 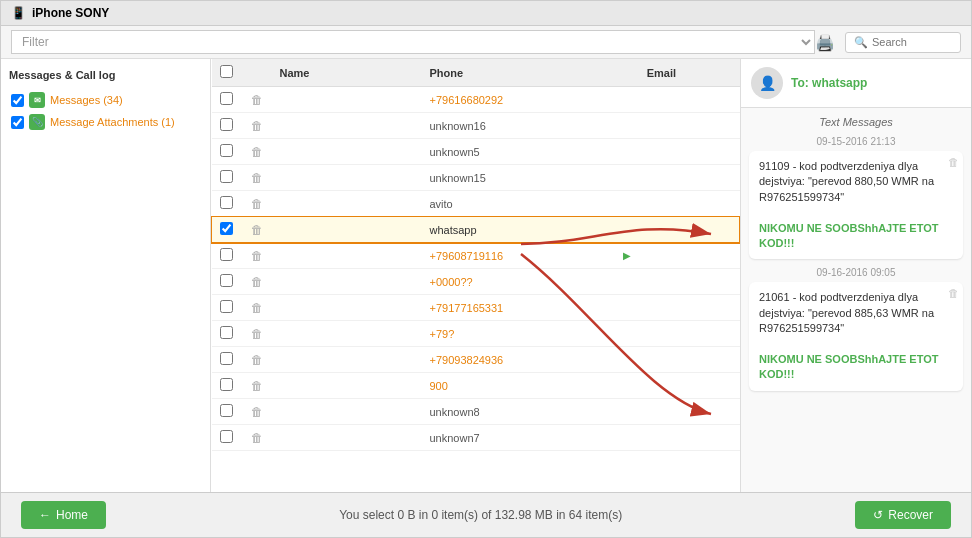 I want to click on cell-phone: unknown15, so click(x=530, y=178).